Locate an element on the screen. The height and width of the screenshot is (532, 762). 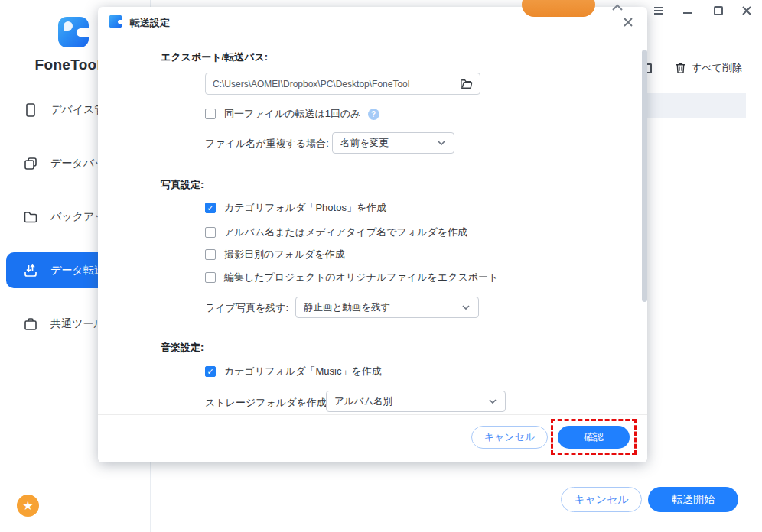
export-path-value: C:\Users\AOMEI\Dropbox\PC\Desktop\FoneTo… is located at coordinates (337, 84).